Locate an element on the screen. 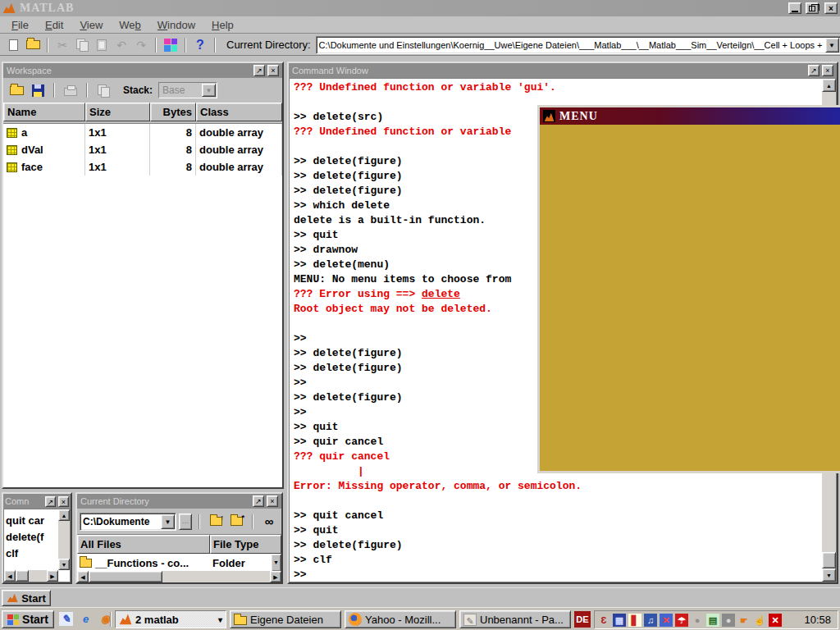  epsilon-icon: Ɛ is located at coordinates (604, 620).